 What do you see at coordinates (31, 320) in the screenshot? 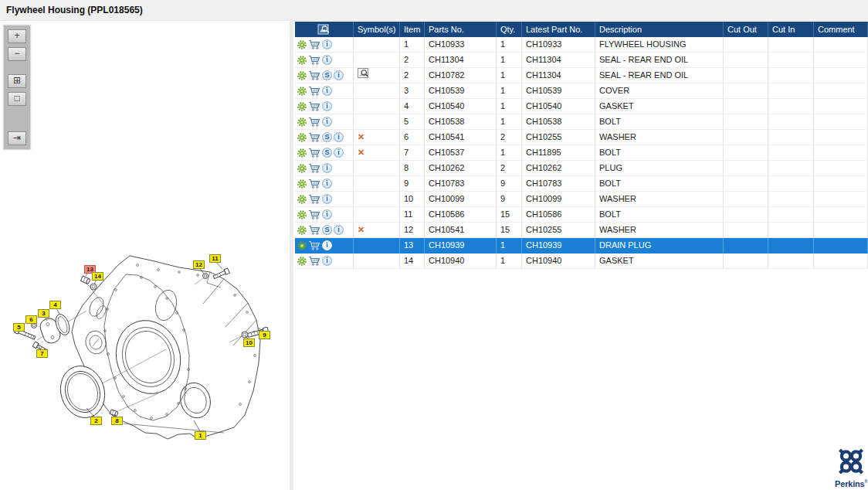
I see `callout-6: 6` at bounding box center [31, 320].